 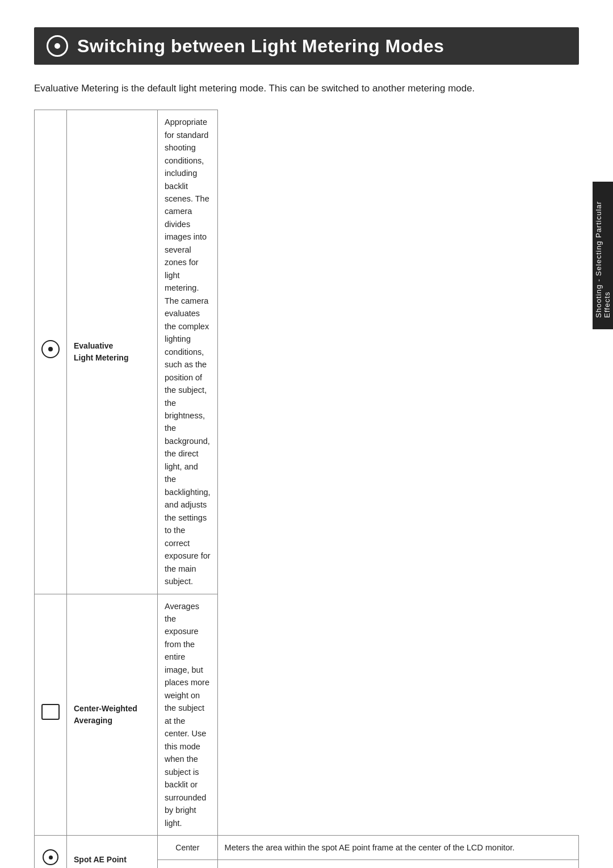 What do you see at coordinates (398, 847) in the screenshot?
I see `spot-center-desc: Meters the area within the spot AE point…` at bounding box center [398, 847].